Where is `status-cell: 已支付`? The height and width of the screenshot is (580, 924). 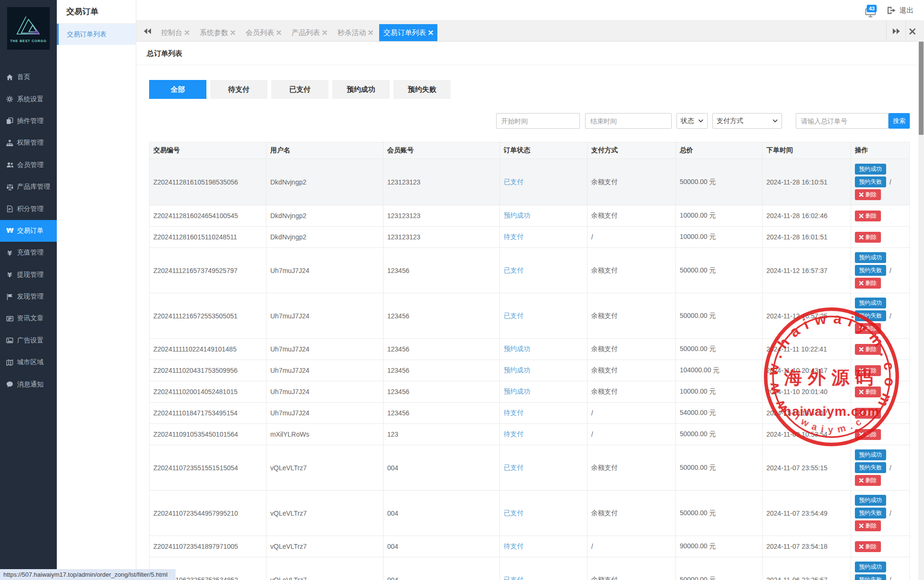 status-cell: 已支付 is located at coordinates (543, 316).